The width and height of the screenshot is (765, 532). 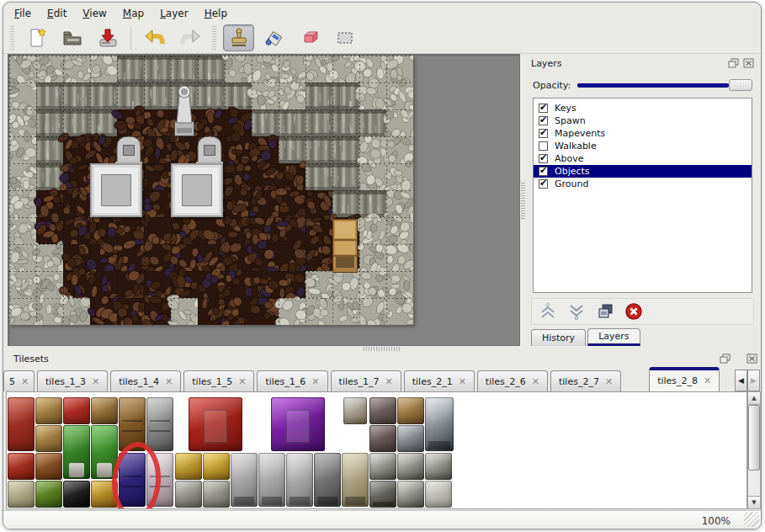 I want to click on palette-tile-mirror-table, so click(x=104, y=411).